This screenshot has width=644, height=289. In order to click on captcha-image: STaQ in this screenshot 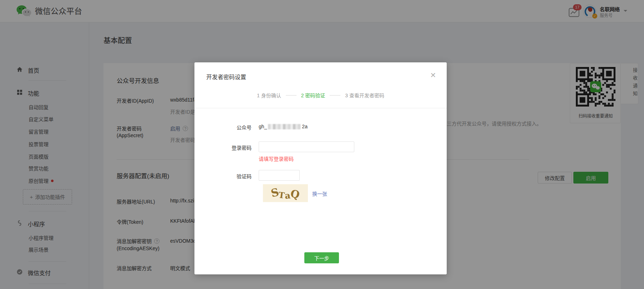, I will do `click(285, 193)`.